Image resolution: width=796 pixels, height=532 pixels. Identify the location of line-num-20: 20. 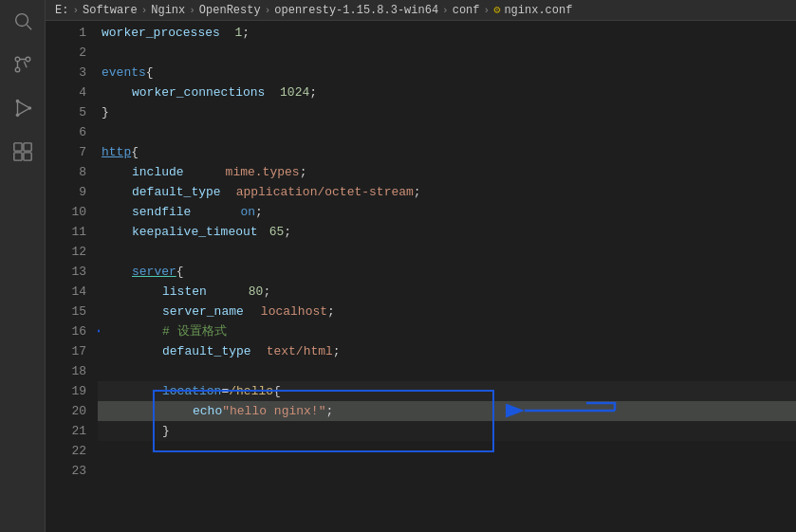
(66, 412).